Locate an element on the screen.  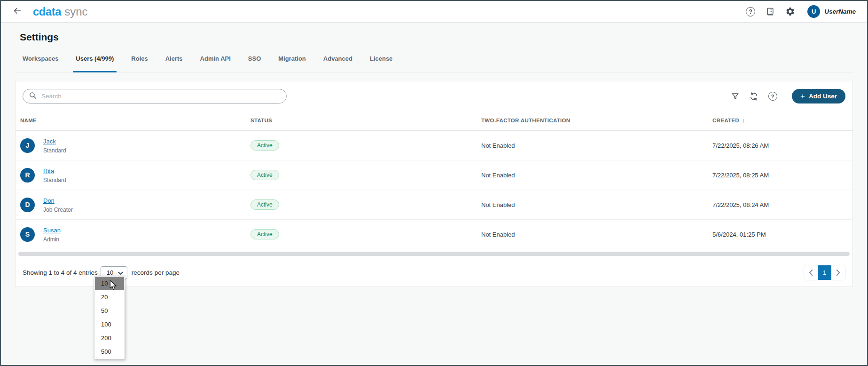
tab-admin-api: Admin API is located at coordinates (215, 64).